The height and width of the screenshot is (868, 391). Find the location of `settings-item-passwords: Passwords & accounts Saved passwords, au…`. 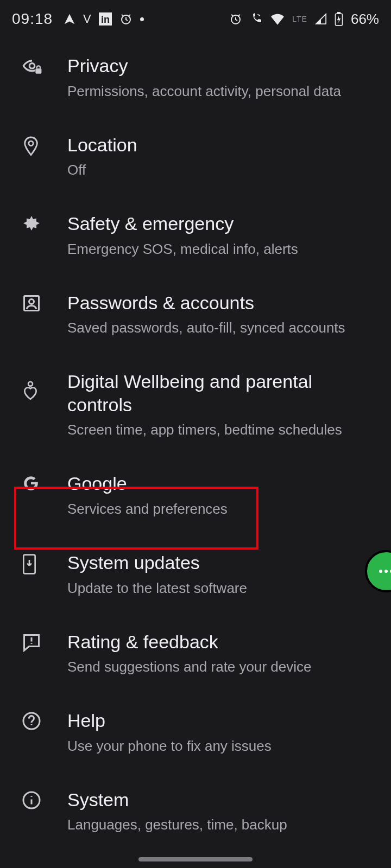

settings-item-passwords: Passwords & accounts Saved passwords, au… is located at coordinates (195, 315).